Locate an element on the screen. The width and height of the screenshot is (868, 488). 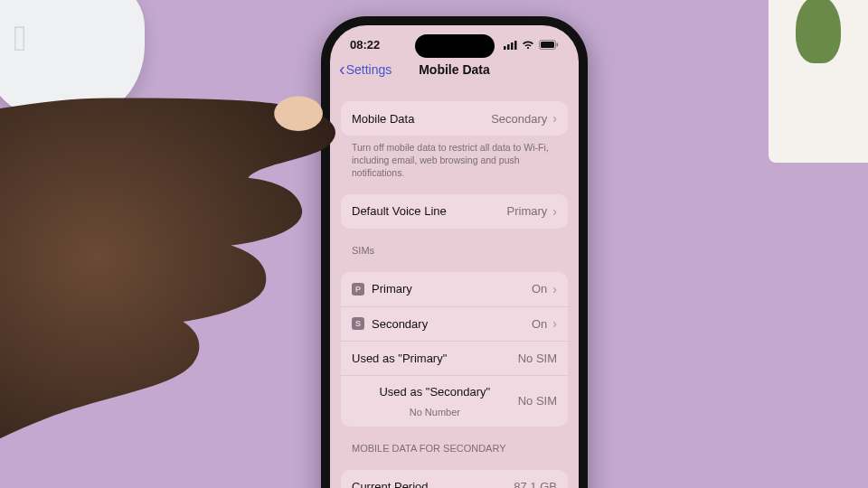
row-value: Primary is located at coordinates (528, 211).